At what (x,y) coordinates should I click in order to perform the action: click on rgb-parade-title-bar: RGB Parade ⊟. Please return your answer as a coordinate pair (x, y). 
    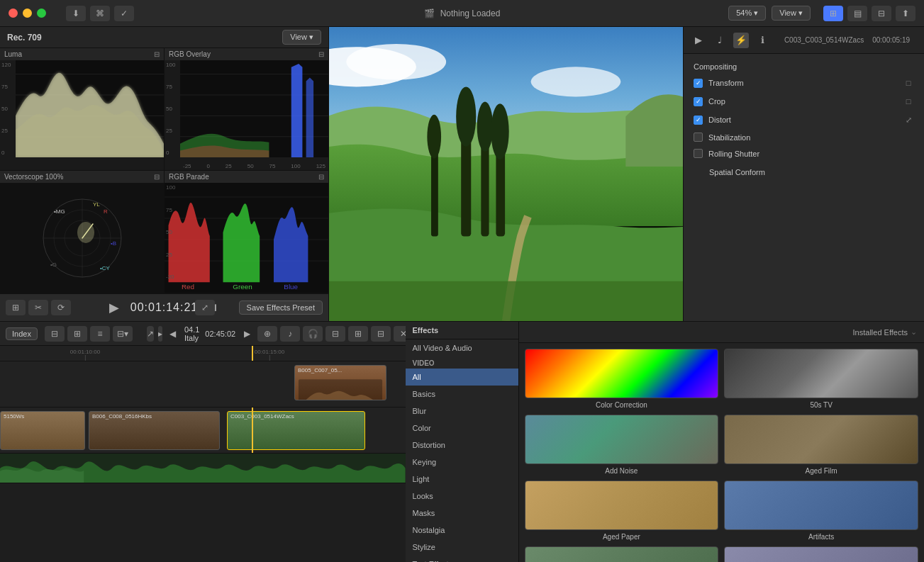
    Looking at the image, I should click on (247, 177).